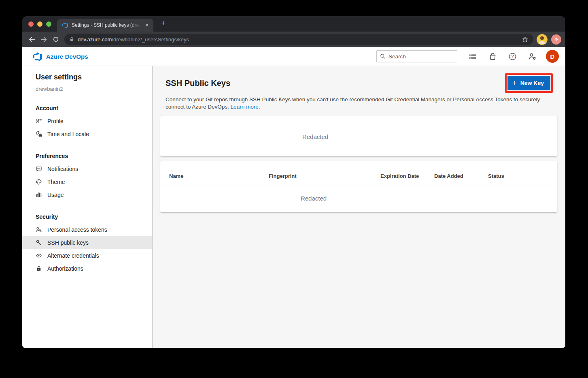 The height and width of the screenshot is (378, 588). Describe the element at coordinates (359, 136) in the screenshot. I see `ssh-add-key-card: Redacted` at that location.